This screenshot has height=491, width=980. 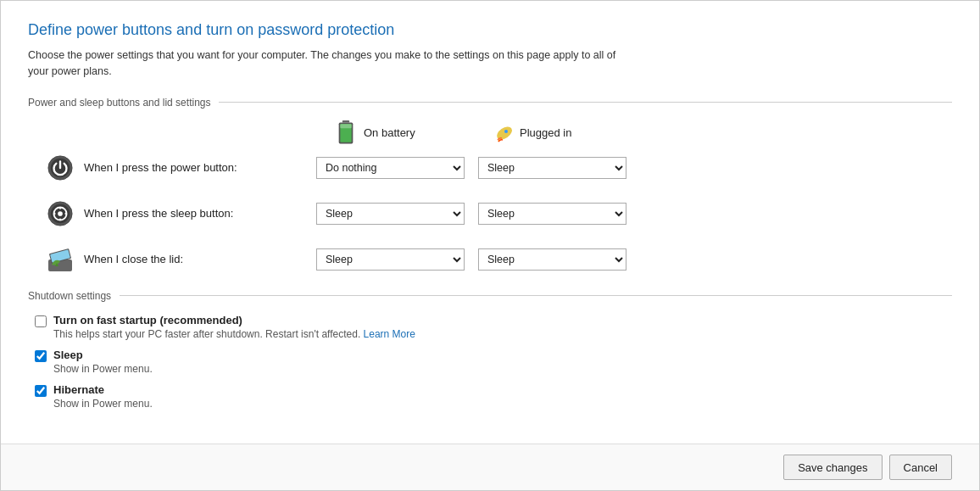 I want to click on hibernate-desc: Show in Power menu., so click(x=103, y=404).